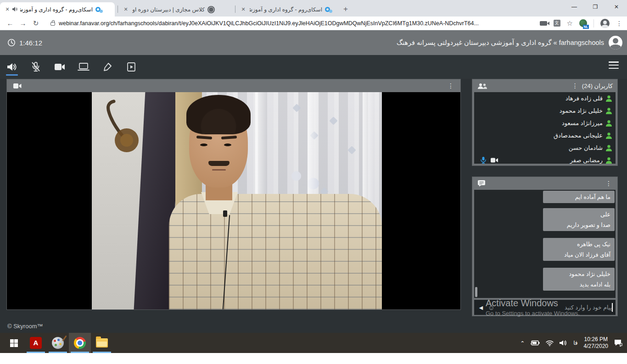 The width and height of the screenshot is (627, 364). Describe the element at coordinates (60, 67) in the screenshot. I see `webcam-button` at that location.